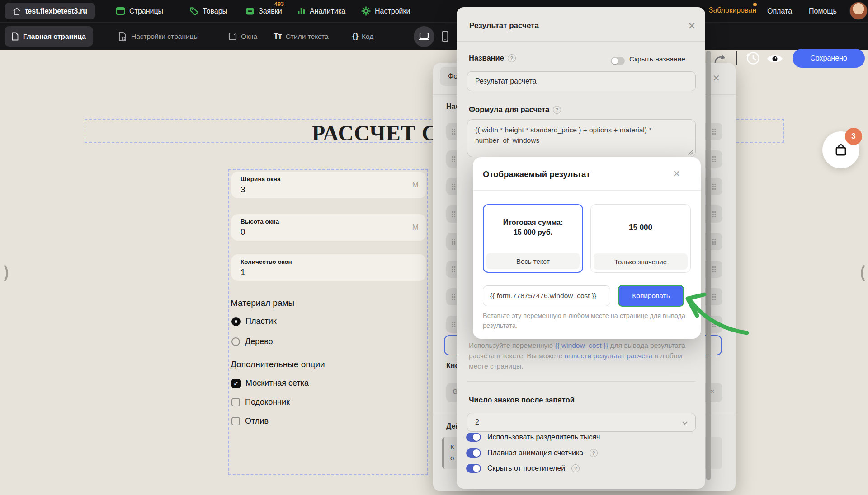 The image size is (868, 495). What do you see at coordinates (243, 232) in the screenshot?
I see `field-value: 0` at bounding box center [243, 232].